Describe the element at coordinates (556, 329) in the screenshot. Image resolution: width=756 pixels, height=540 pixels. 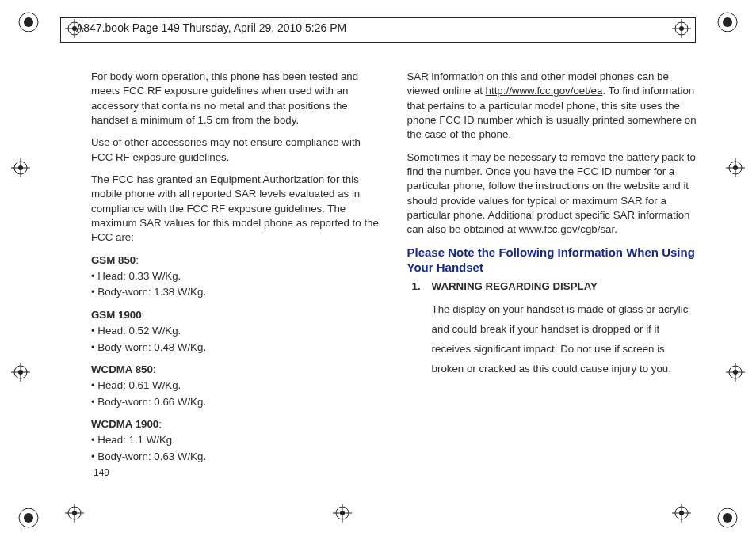
I see `numbered-item: 1. WARNING REGARDING DISPLAY The display…` at that location.